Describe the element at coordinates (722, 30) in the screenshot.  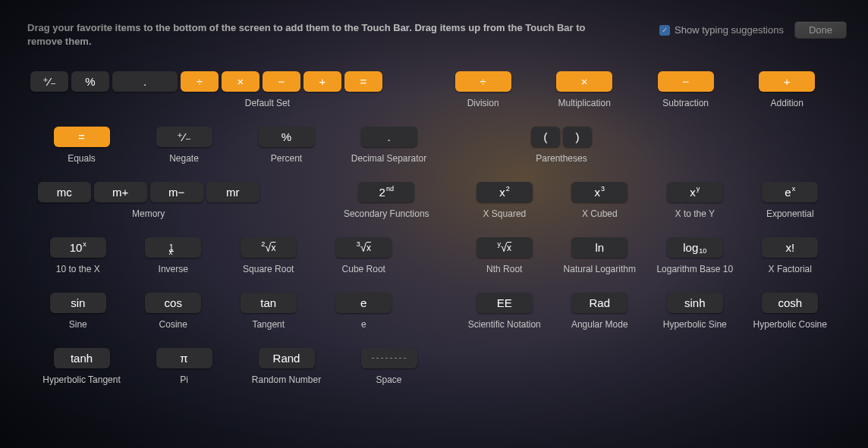
I see `show-typing-suggestions-checkbox: ✓ Show typing suggestions` at that location.